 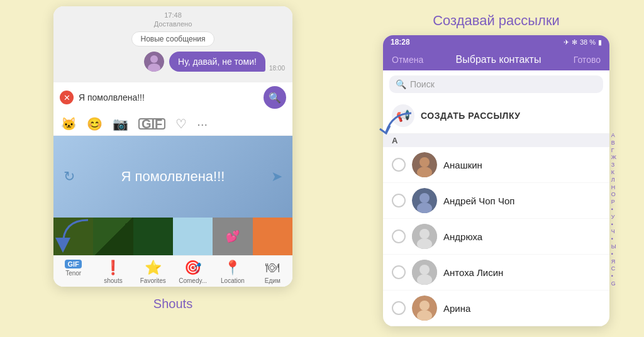 What do you see at coordinates (566, 43) in the screenshot?
I see `airplane-icon: ✈` at bounding box center [566, 43].